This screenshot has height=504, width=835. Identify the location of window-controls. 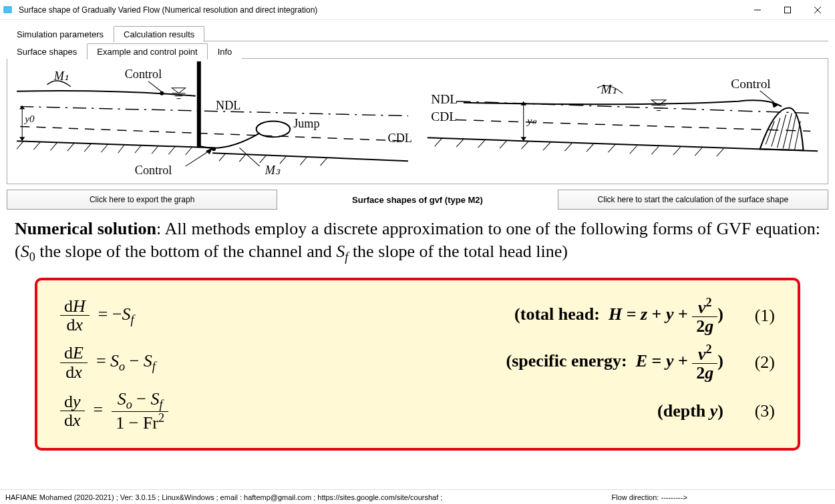
(787, 10).